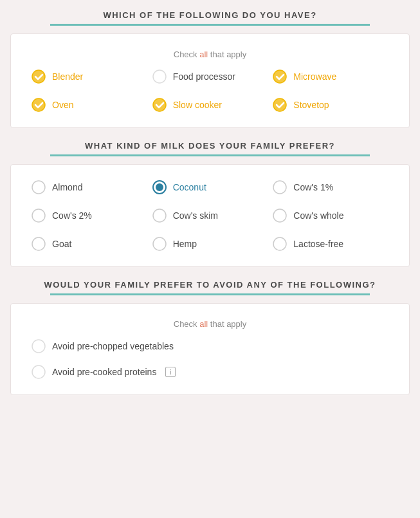  What do you see at coordinates (210, 18) in the screenshot?
I see `section1-header: WHICH OF THE FOLLOWING DO YOU HAVE?` at bounding box center [210, 18].